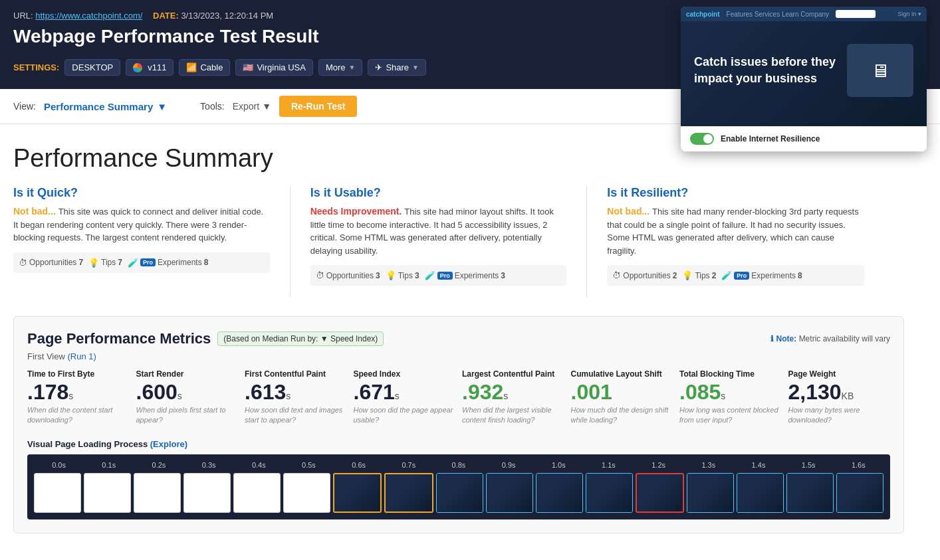 The height and width of the screenshot is (560, 940). What do you see at coordinates (169, 444) in the screenshot?
I see `explore-link: (Explore)` at bounding box center [169, 444].